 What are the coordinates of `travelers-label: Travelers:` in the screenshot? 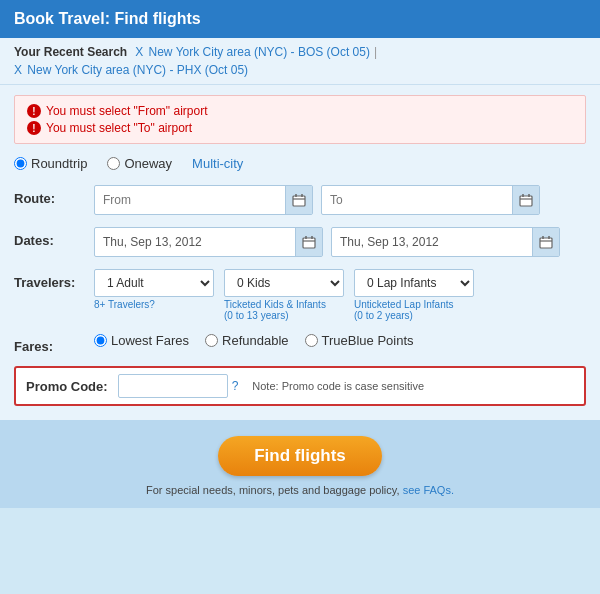 It's located at (54, 280).